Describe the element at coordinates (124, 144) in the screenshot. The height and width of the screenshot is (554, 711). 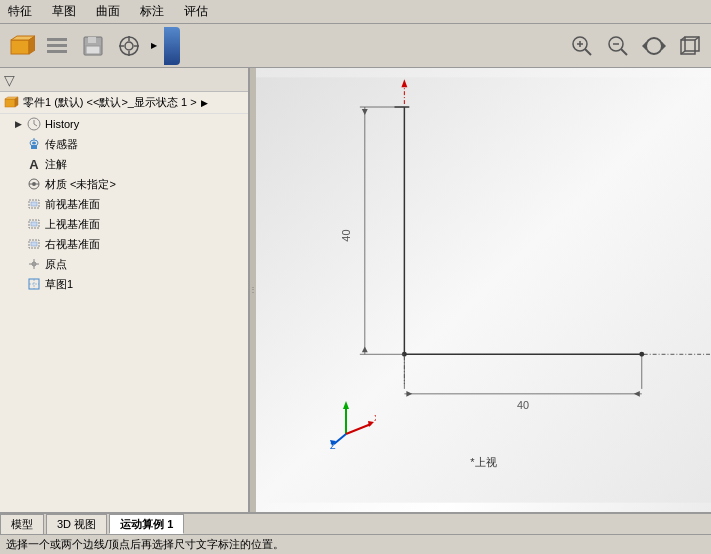
I see `tree-item-sensor: 传感器` at that location.